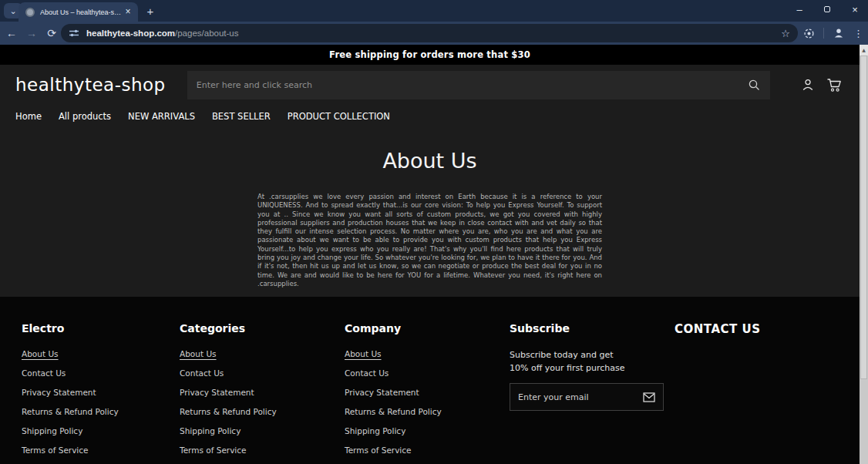  What do you see at coordinates (207, 33) in the screenshot?
I see `url-path: /pages/about-us` at bounding box center [207, 33].